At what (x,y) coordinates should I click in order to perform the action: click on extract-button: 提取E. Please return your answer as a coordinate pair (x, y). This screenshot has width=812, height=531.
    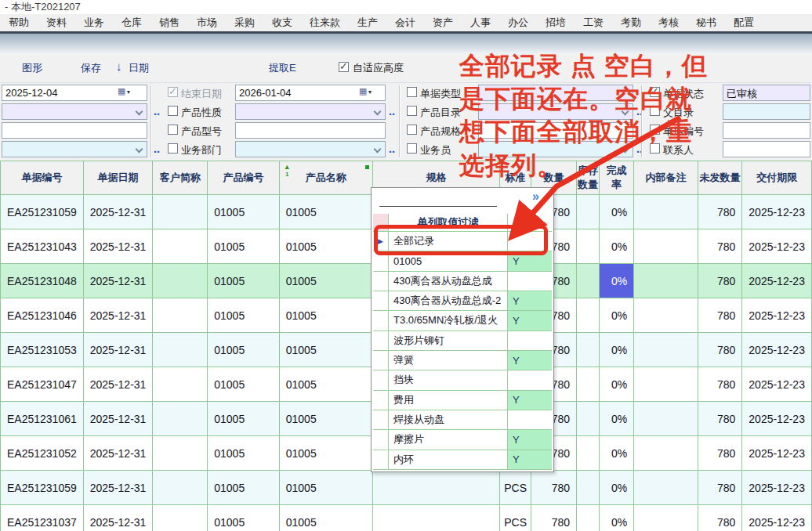
    Looking at the image, I should click on (282, 68).